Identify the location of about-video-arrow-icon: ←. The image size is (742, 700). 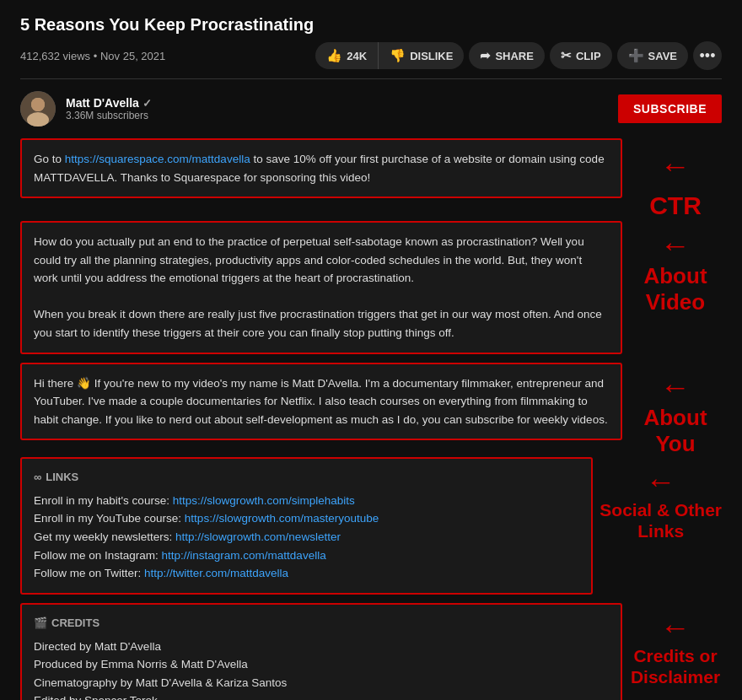
(675, 245).